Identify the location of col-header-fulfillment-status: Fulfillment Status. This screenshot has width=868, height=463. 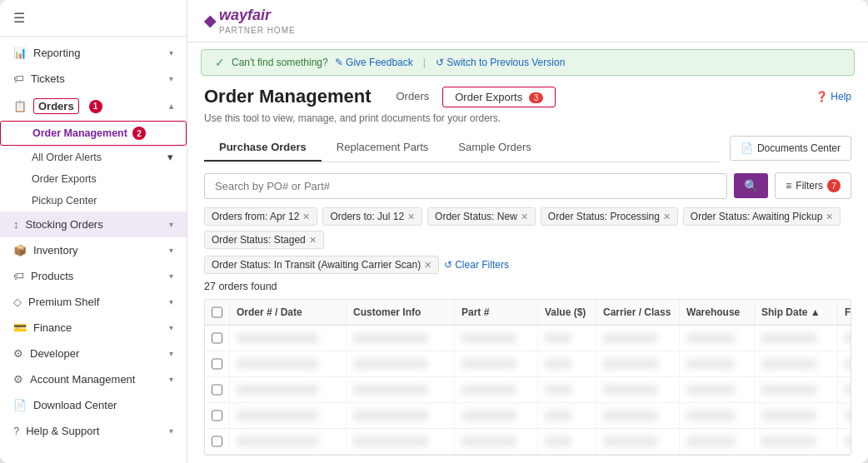
(845, 312).